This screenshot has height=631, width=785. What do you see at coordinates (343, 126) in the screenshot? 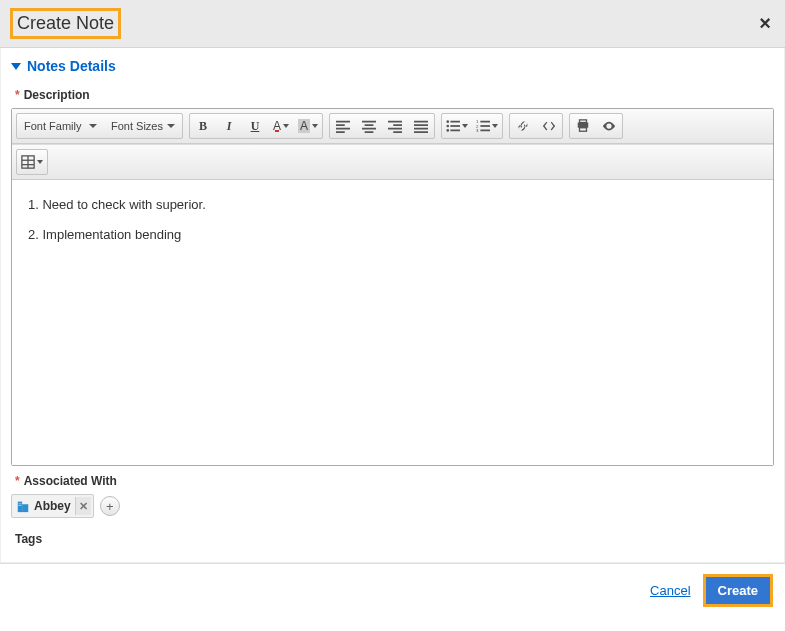
I see `align-left-button` at bounding box center [343, 126].